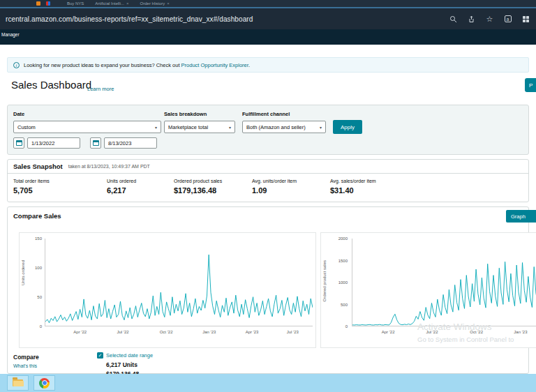 The image size is (536, 392). Describe the element at coordinates (18, 383) in the screenshot. I see `folder-icon` at that location.